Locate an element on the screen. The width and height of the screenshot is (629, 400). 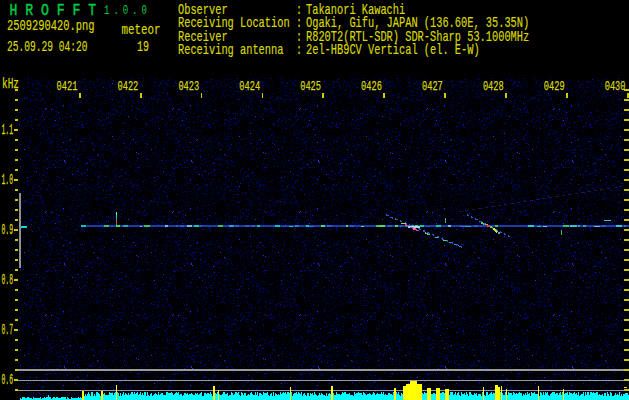
svg-text: 0422 is located at coordinates (128, 87).